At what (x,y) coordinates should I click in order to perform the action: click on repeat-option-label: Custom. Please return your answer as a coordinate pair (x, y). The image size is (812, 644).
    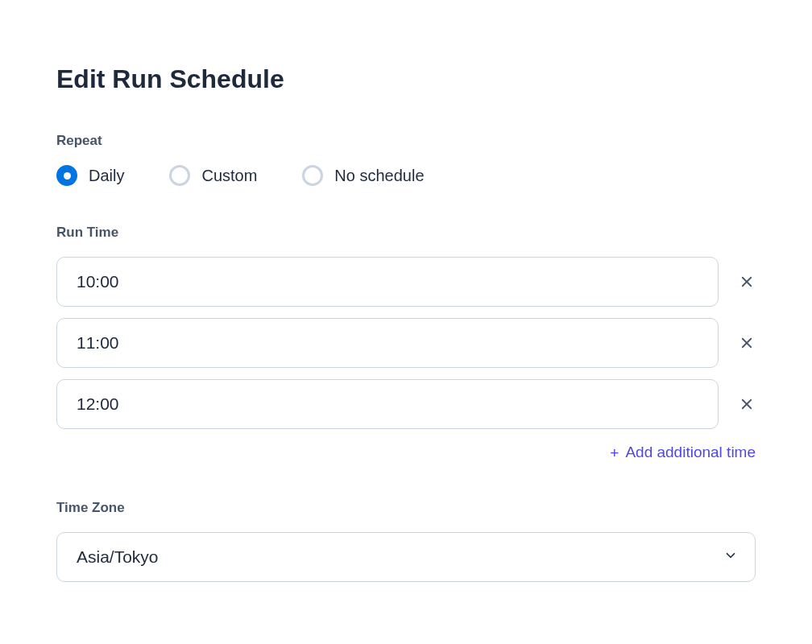
    Looking at the image, I should click on (229, 175).